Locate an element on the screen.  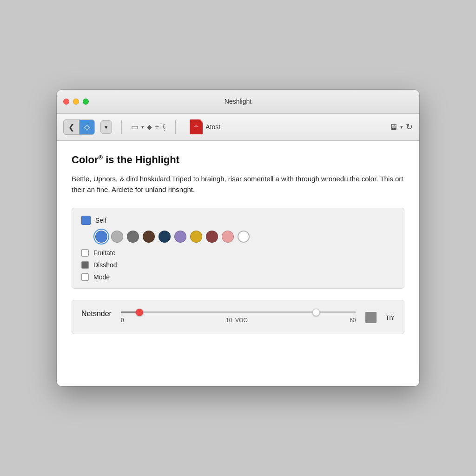
disshod-checkbox is located at coordinates (85, 265).